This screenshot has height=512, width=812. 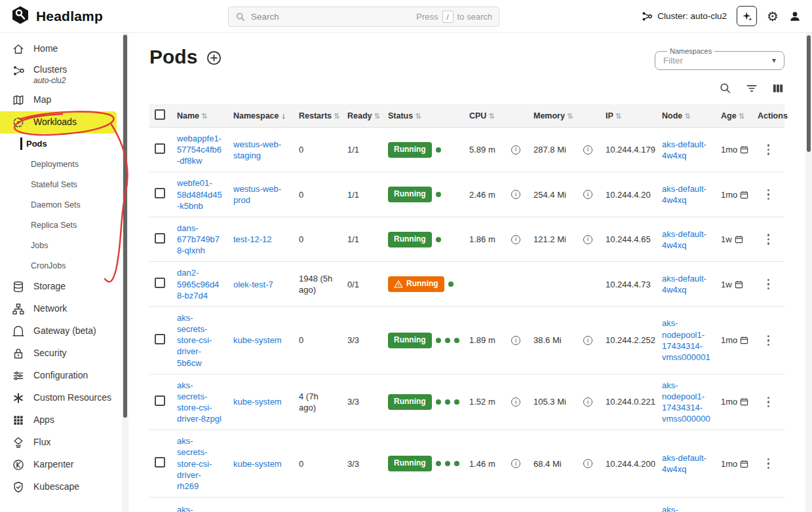 What do you see at coordinates (61, 49) in the screenshot?
I see `sidebar-item-home: Home` at bounding box center [61, 49].